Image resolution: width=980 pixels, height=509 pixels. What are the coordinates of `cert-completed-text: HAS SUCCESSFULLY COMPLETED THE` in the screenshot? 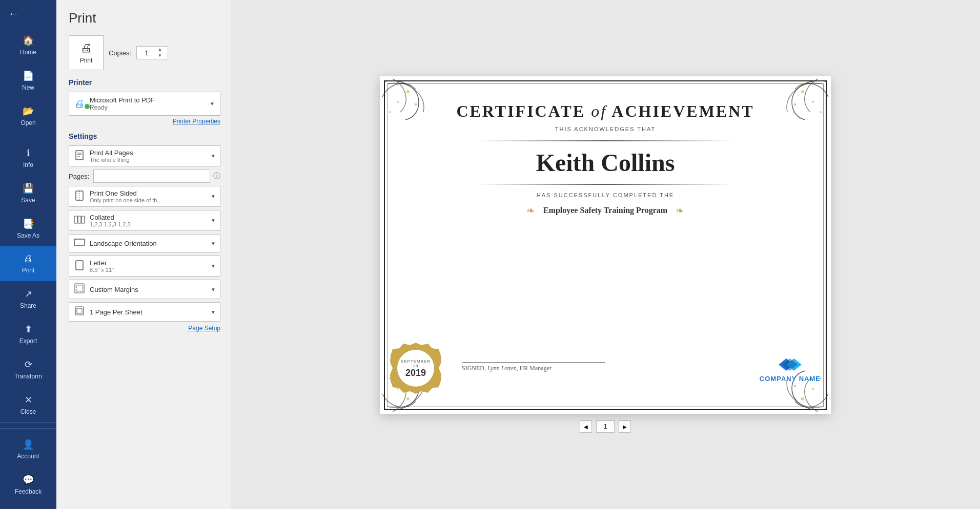 It's located at (605, 195).